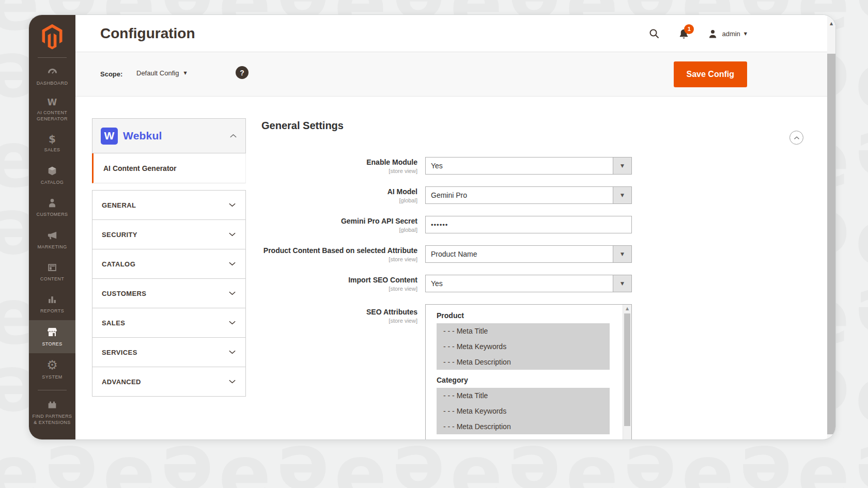  I want to click on collapse-section-icon, so click(797, 137).